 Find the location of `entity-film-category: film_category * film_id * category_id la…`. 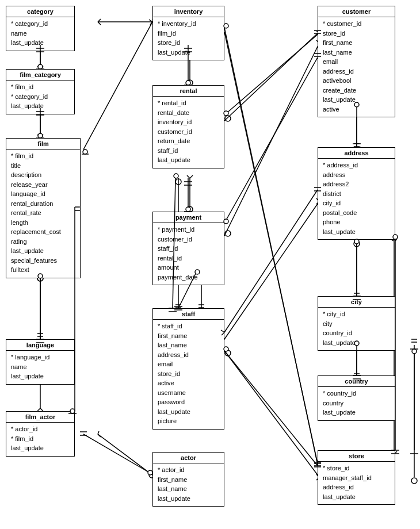

entity-film-category: film_category * film_id * category_id la… is located at coordinates (40, 92).